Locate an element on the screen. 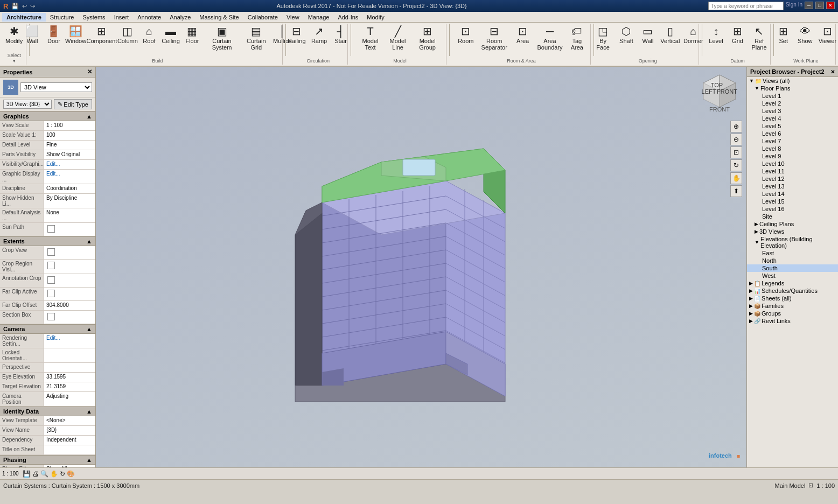  tree-item-level12: Level 12 is located at coordinates (793, 179).